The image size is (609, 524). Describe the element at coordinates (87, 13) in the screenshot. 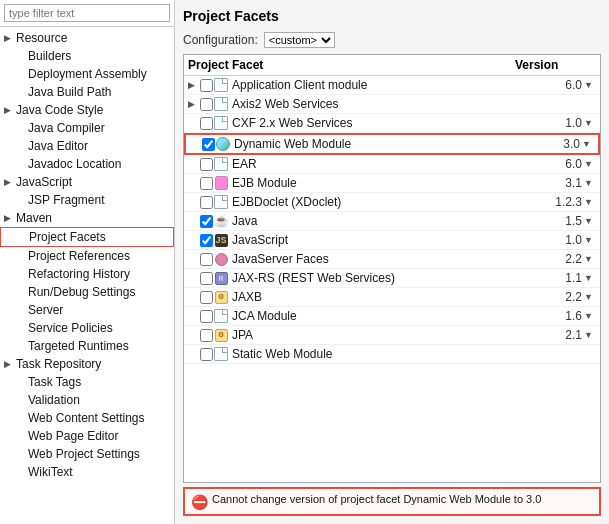

I see `filter-input` at that location.